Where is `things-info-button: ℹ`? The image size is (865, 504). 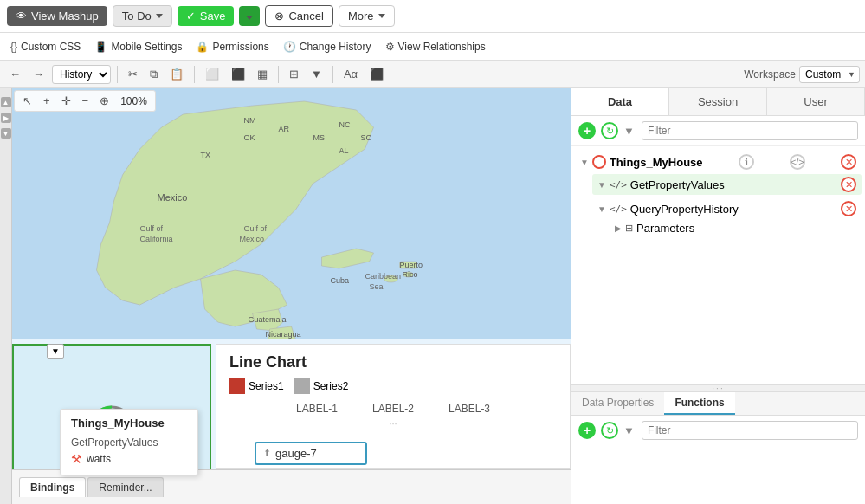 things-info-button: ℹ is located at coordinates (746, 162).